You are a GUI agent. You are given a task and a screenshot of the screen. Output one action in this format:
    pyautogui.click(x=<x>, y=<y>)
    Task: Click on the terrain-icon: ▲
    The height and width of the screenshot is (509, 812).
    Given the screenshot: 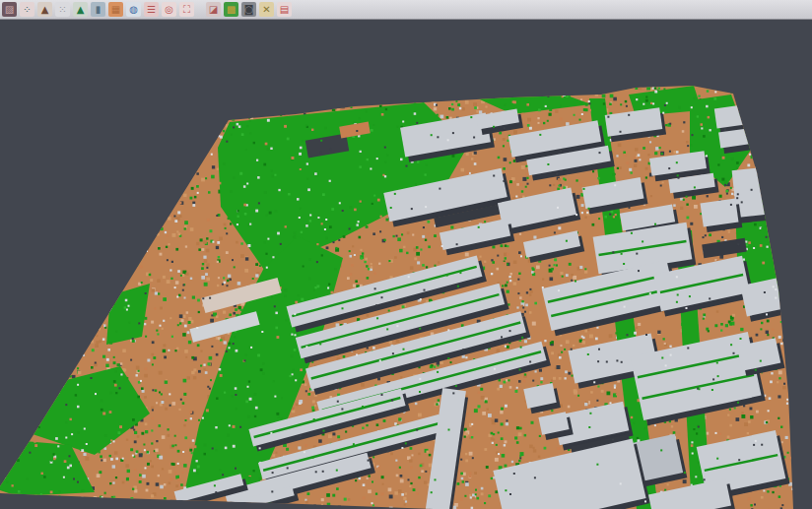 What is the action you would take?
    pyautogui.click(x=45, y=10)
    